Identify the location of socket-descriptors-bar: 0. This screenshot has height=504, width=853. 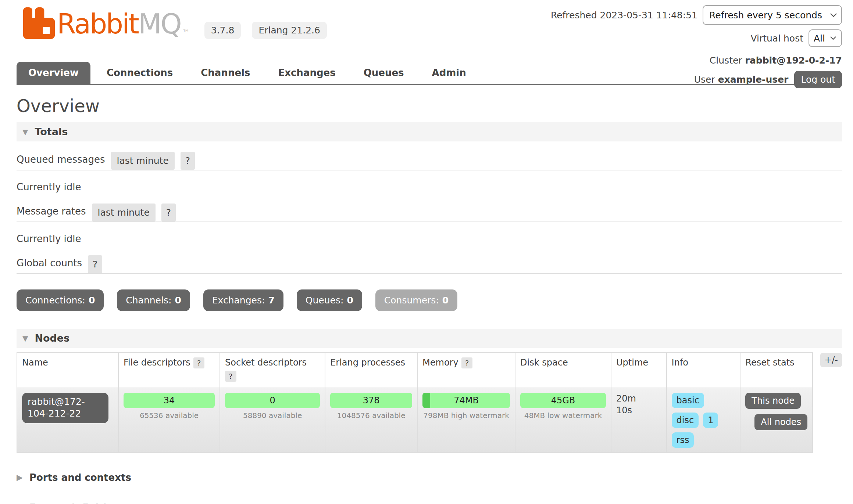
(272, 400).